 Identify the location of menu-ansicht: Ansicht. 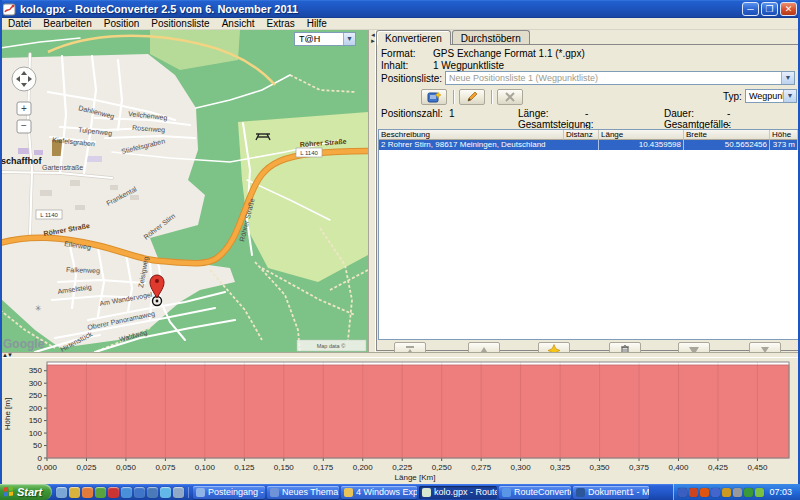
(238, 24).